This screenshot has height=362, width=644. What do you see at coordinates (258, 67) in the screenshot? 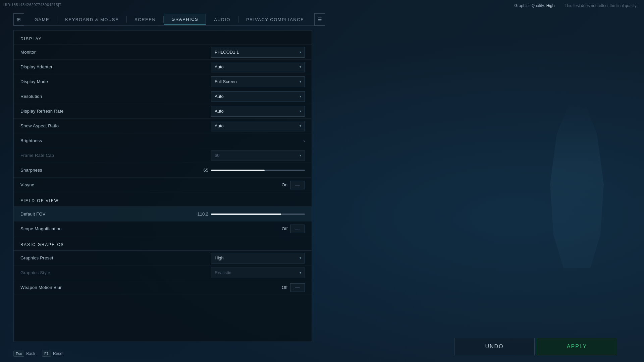
I see `display-adapter-dropdown: Auto ▾` at bounding box center [258, 67].